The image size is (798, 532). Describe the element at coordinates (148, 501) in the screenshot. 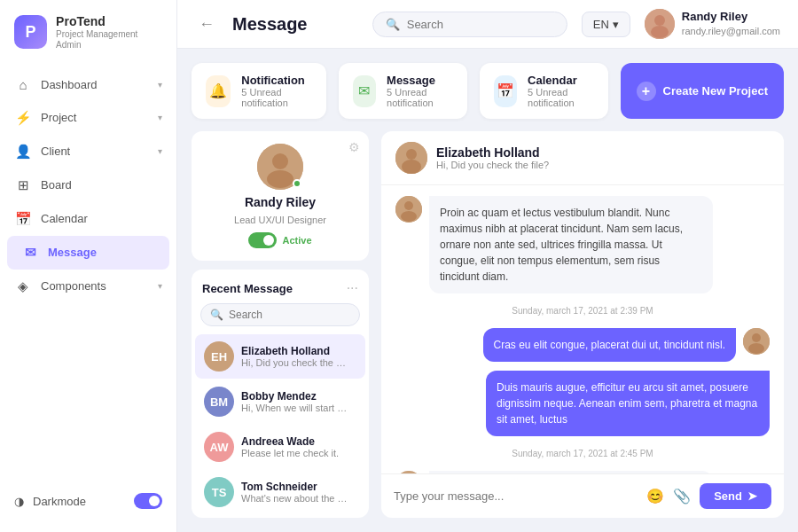

I see `darkmode-toggle` at that location.